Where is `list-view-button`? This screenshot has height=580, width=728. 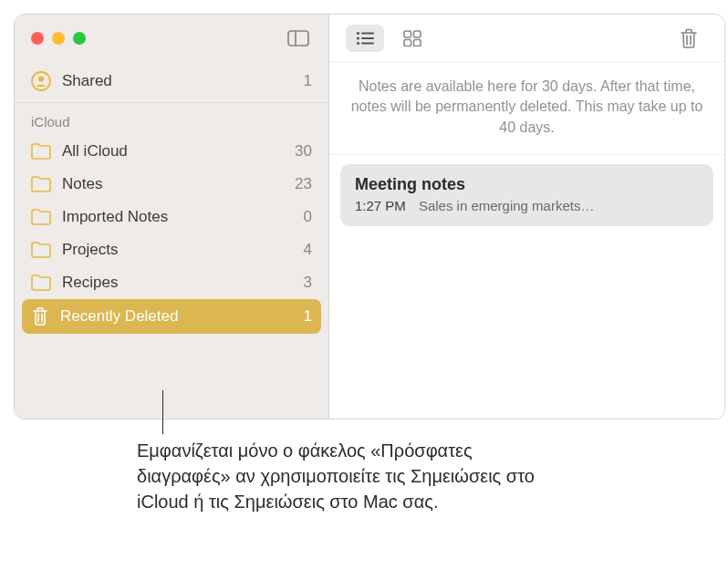 list-view-button is located at coordinates (365, 38).